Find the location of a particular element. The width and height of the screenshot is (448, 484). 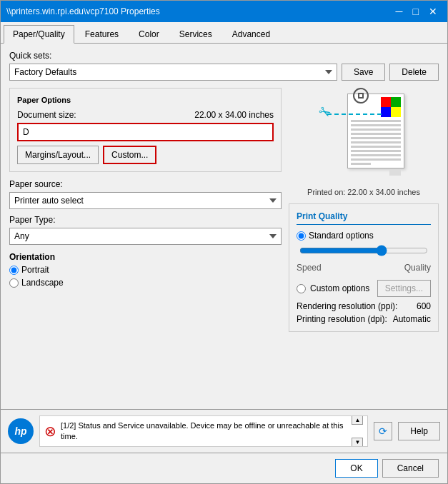

preview-caption: Printed on: 22.00 x 34.00 inches is located at coordinates (364, 192).